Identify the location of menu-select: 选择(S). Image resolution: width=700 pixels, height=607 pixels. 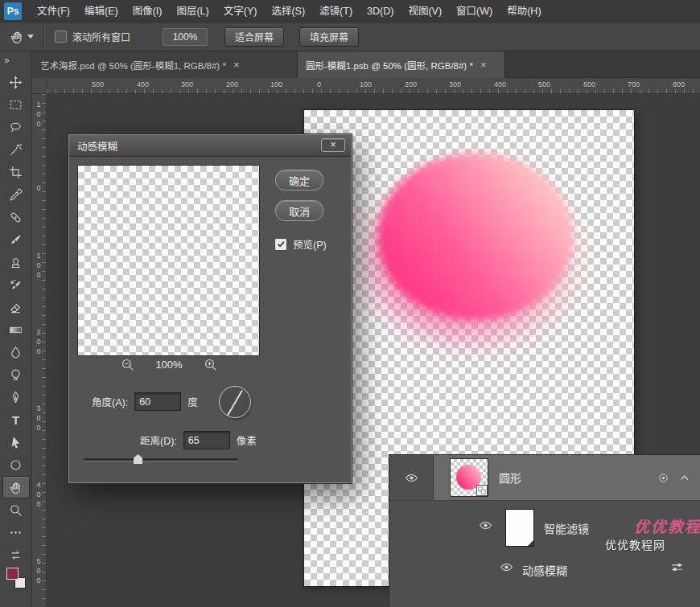
(288, 11).